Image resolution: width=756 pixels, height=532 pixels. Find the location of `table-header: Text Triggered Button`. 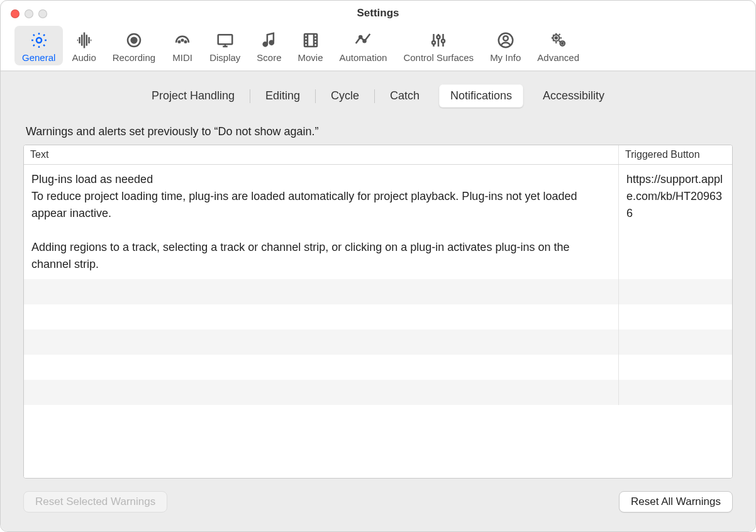

table-header: Text Triggered Button is located at coordinates (378, 155).